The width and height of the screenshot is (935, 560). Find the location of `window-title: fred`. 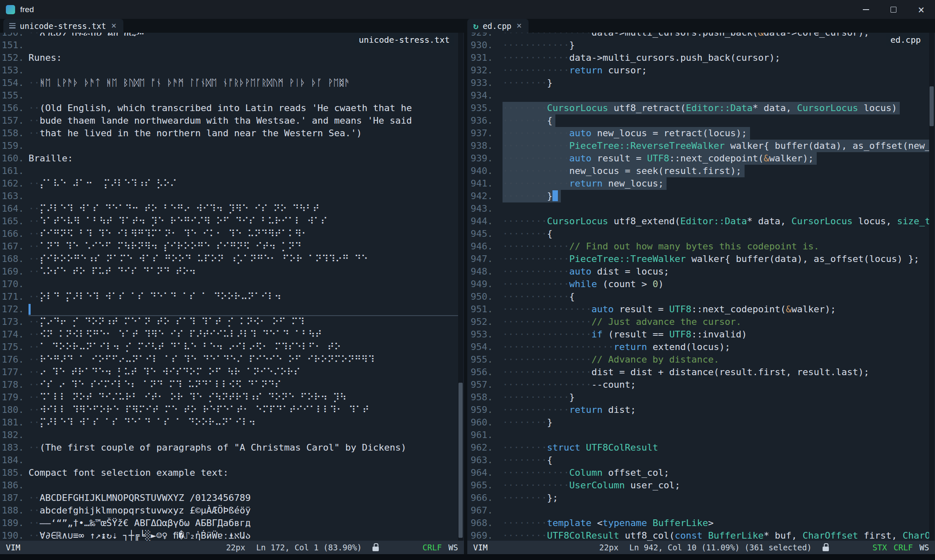

window-title: fred is located at coordinates (27, 10).